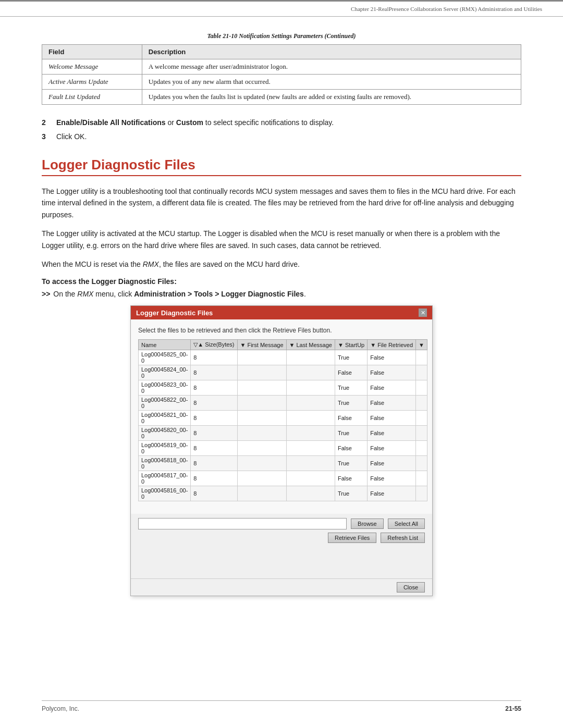  I want to click on col-description: Description, so click(332, 52).